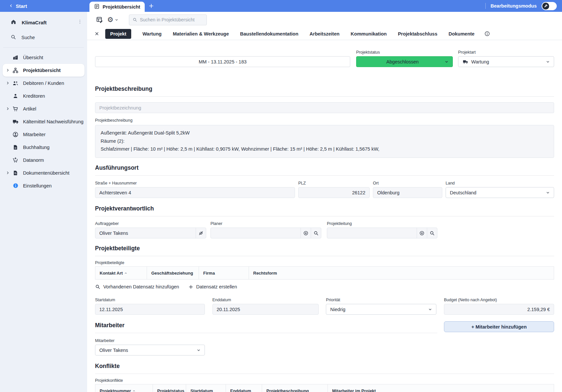 The width and height of the screenshot is (562, 392). Describe the element at coordinates (325, 327) in the screenshot. I see `section-mitarbeiter: Mitarbeiter + Mitarbeiter hinzufügen` at that location.